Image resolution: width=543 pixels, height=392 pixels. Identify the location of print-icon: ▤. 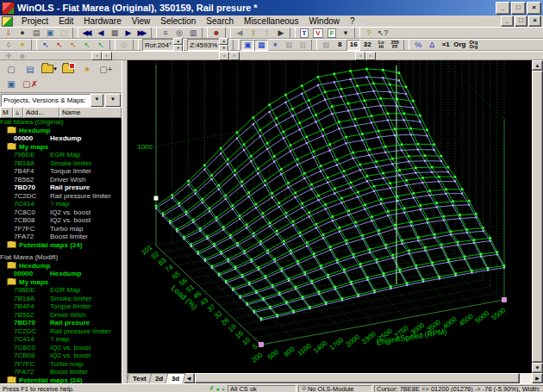
(36, 33).